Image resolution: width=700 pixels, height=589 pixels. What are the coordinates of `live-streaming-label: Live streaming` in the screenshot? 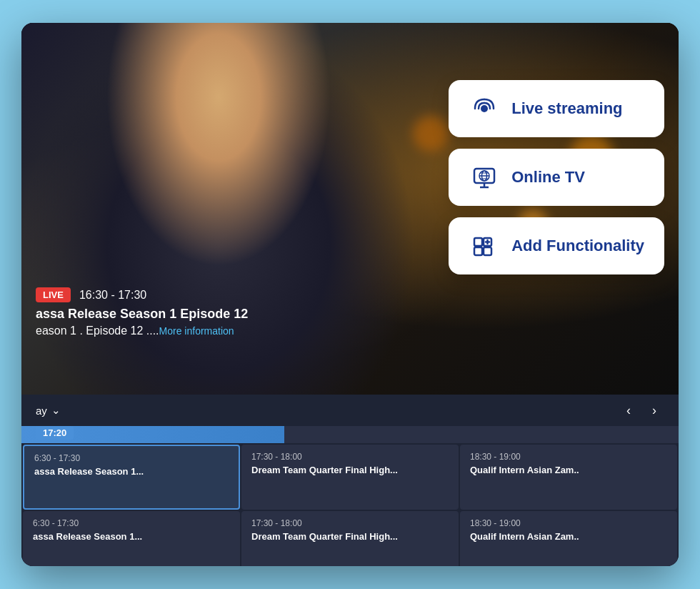 It's located at (567, 109).